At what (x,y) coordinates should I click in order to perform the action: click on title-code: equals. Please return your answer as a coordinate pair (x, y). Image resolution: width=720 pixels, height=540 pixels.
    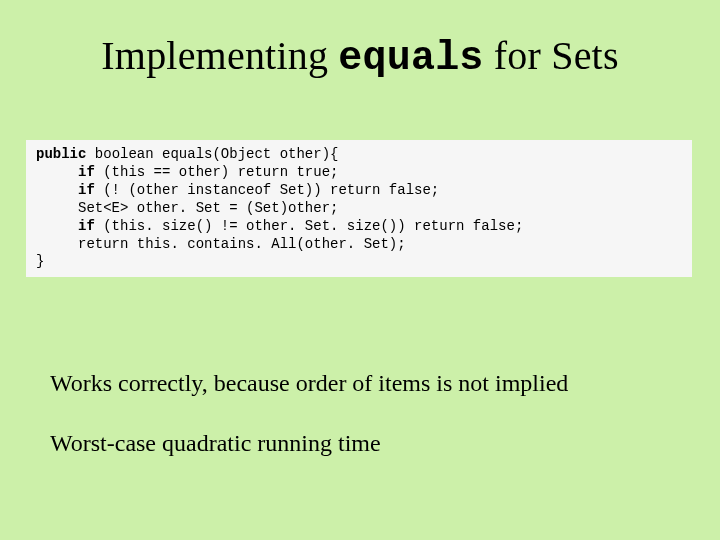
    Looking at the image, I should click on (410, 58).